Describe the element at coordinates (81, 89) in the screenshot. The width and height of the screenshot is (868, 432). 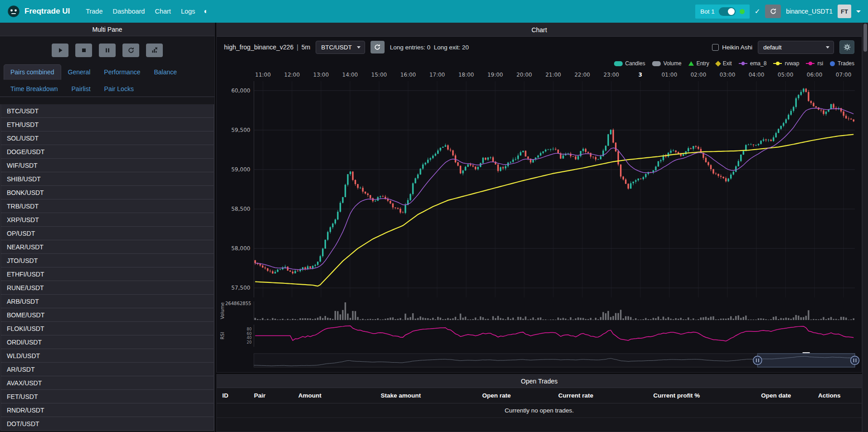
I see `tab-pairlist: Pairlist` at that location.